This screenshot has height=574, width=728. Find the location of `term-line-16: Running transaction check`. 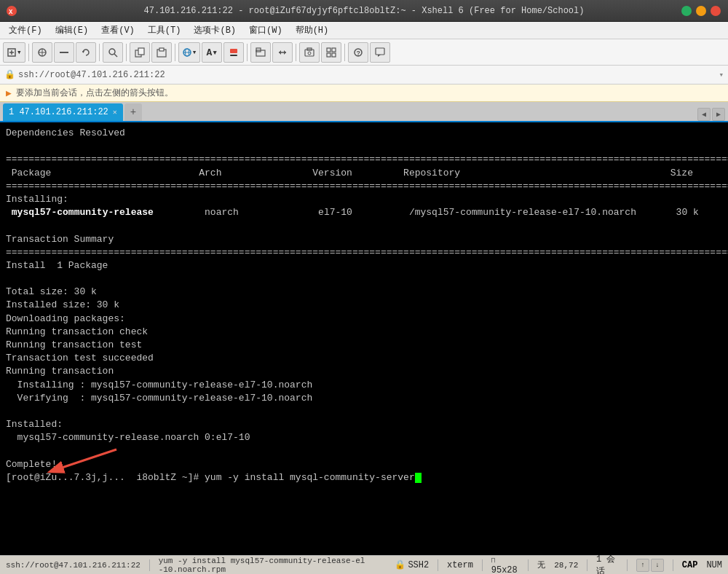

term-line-16: Running transaction check is located at coordinates (364, 332).